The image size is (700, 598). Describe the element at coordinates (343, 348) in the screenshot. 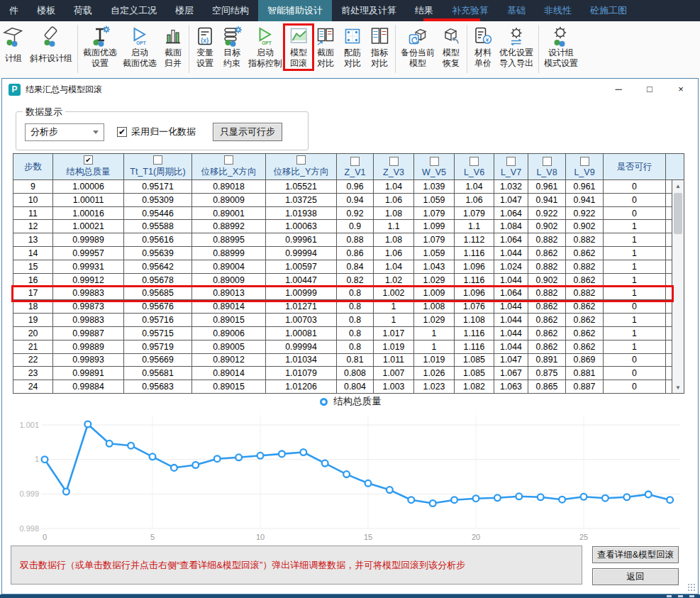

I see `table-row-step-21: 210.998890.957190.890050.999940.81.01911…` at that location.